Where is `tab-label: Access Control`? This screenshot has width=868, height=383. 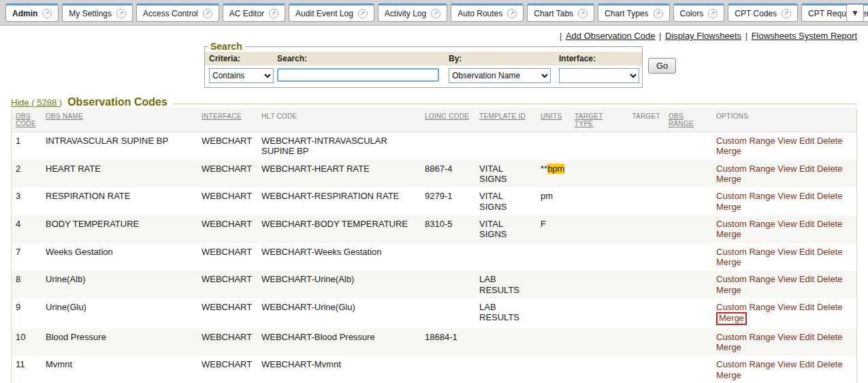
tab-label: Access Control is located at coordinates (170, 14).